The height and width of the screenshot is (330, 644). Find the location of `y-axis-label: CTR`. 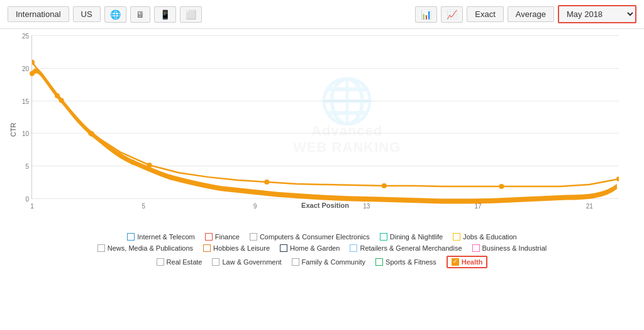

y-axis-label: CTR is located at coordinates (13, 130).